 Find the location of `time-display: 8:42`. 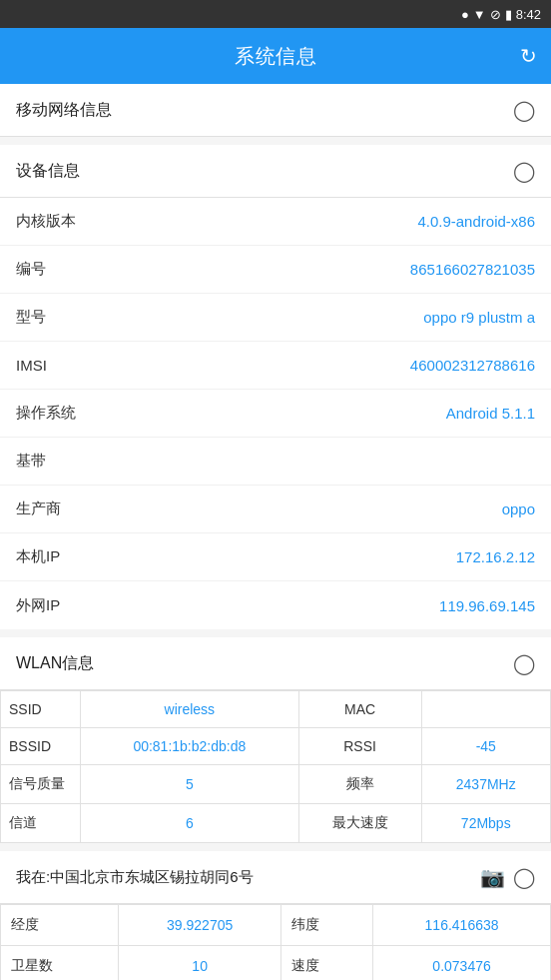

time-display: 8:42 is located at coordinates (529, 14).